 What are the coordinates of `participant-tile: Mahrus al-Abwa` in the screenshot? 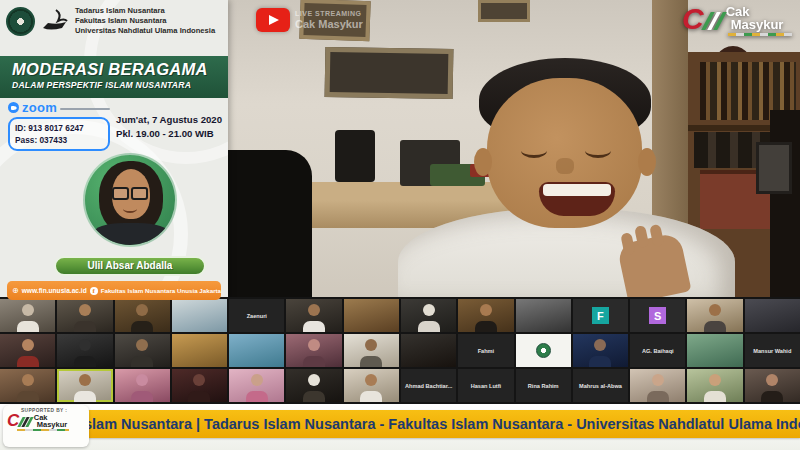 It's located at (600, 386).